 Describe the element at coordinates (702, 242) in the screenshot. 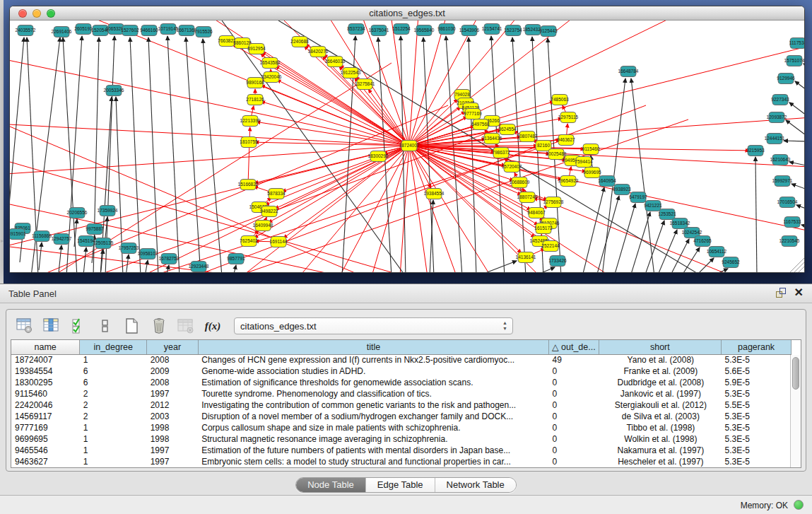

I see `graph-node: 4716265` at that location.